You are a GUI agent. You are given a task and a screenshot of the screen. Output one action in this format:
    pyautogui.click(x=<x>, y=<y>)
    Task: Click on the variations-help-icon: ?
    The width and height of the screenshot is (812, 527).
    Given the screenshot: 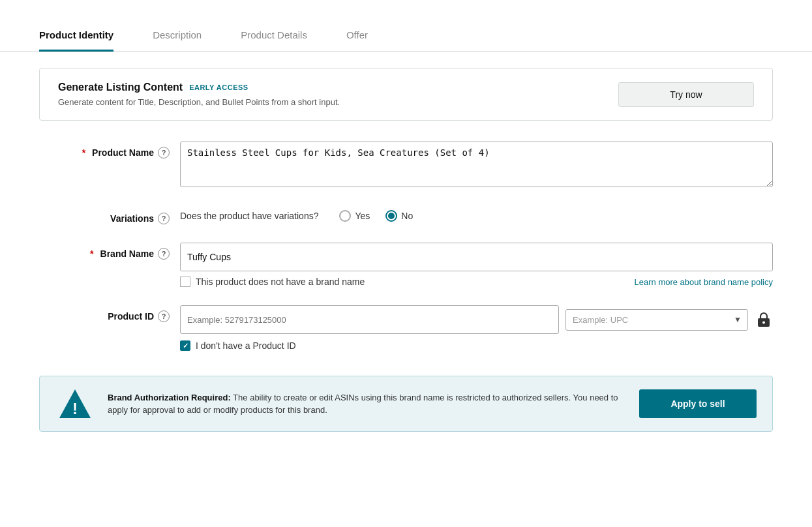 What is the action you would take?
    pyautogui.click(x=164, y=218)
    